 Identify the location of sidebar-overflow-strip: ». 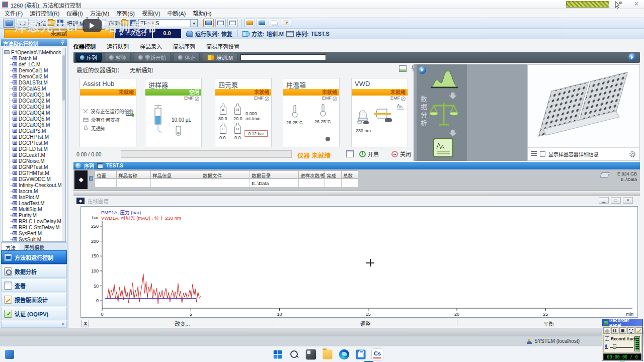
(34, 324).